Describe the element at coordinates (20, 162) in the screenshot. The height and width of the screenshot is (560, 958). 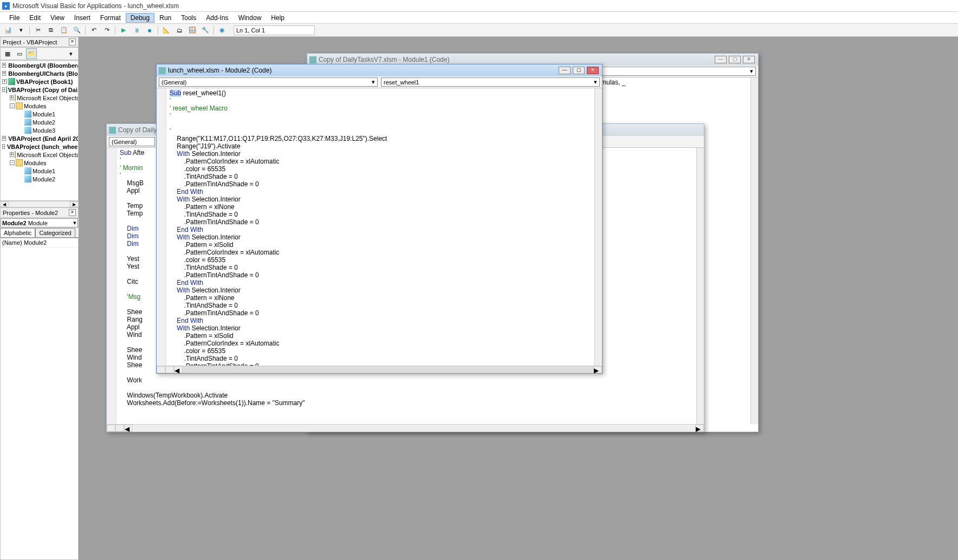
I see `fold-icon` at that location.